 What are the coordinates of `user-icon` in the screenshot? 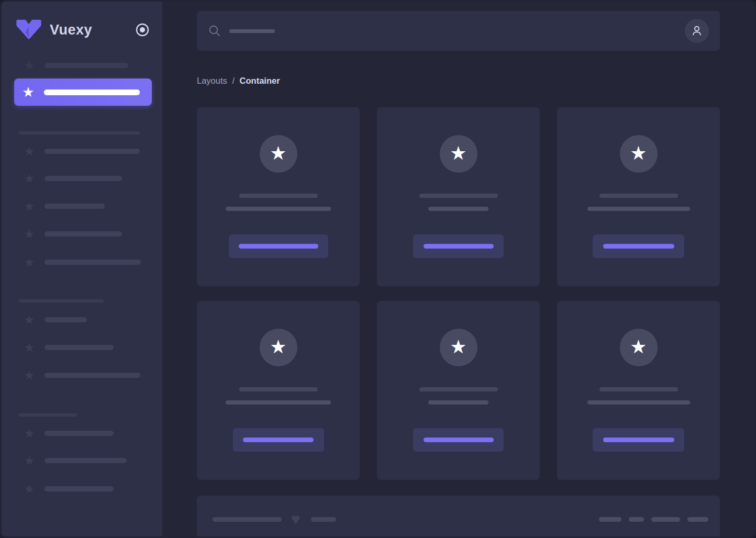 It's located at (697, 31).